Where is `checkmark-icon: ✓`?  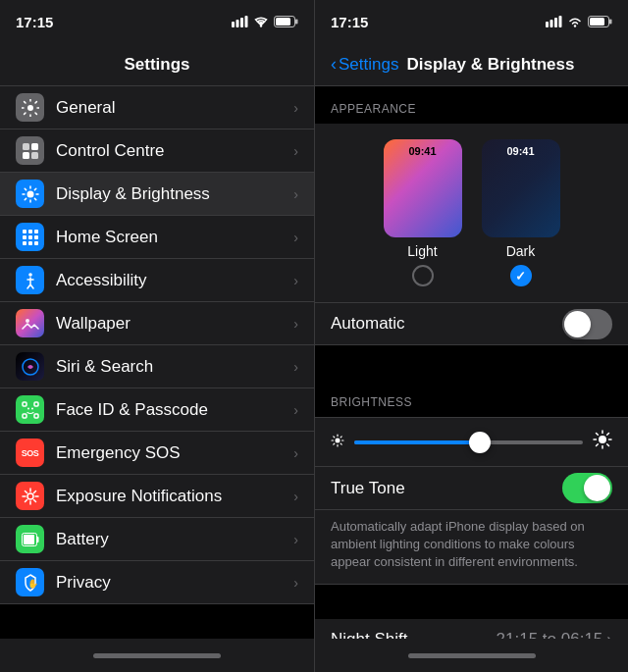
checkmark-icon: ✓ is located at coordinates (520, 277).